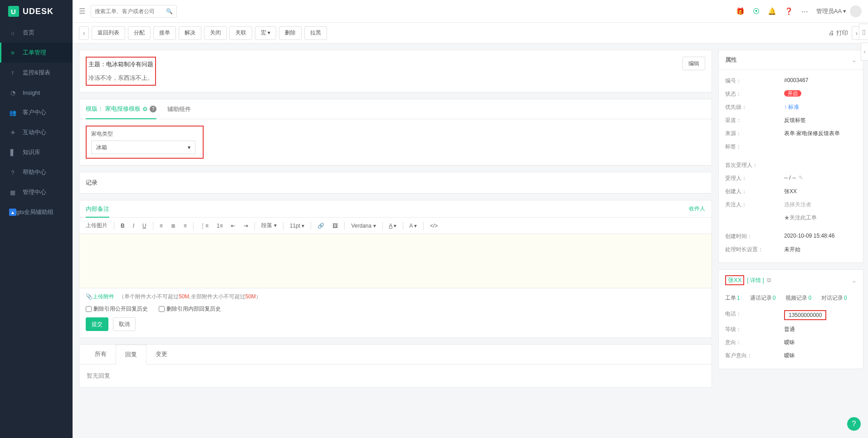 The width and height of the screenshot is (868, 438). I want to click on nav-label: 首页, so click(29, 33).